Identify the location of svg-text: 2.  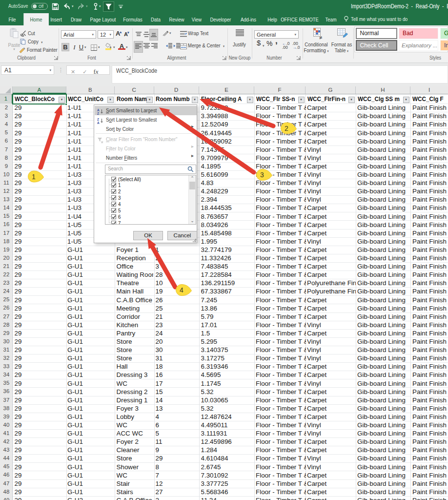
(286, 128).